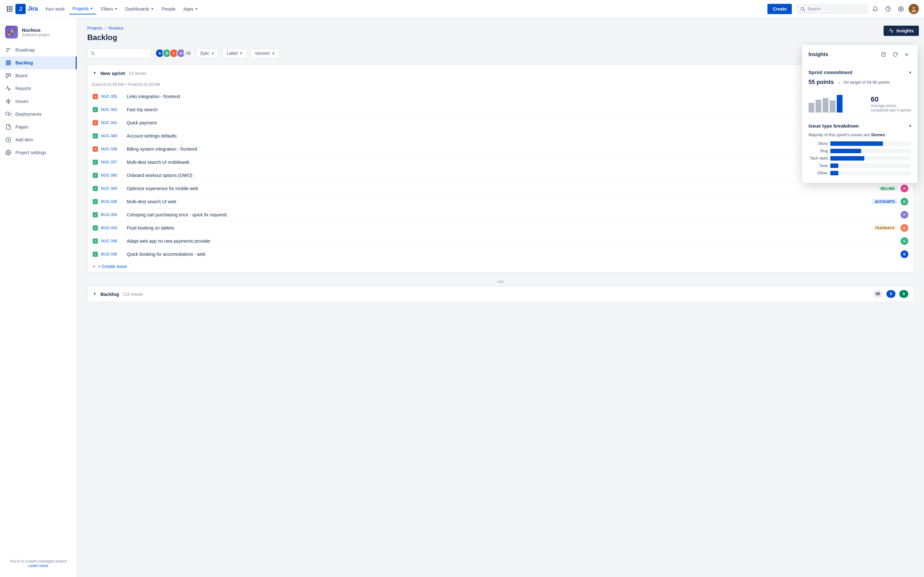 The height and width of the screenshot is (577, 924). Describe the element at coordinates (888, 9) in the screenshot. I see `help-button` at that location.